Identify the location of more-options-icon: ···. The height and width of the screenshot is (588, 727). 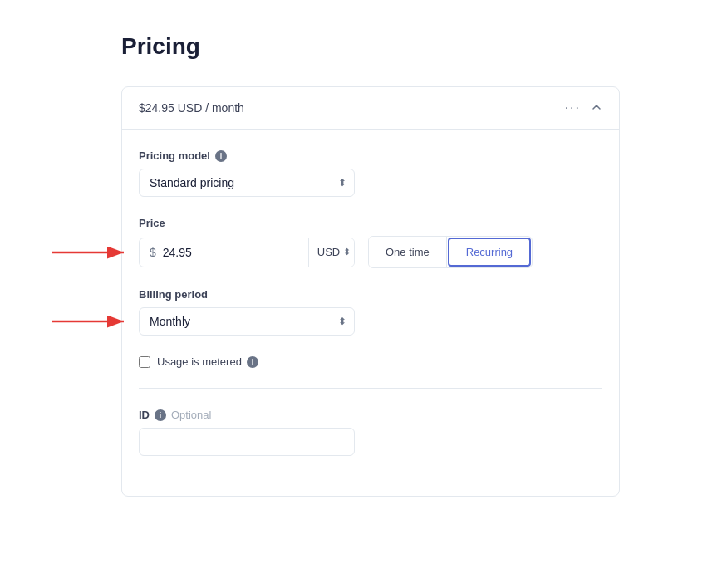
(573, 108).